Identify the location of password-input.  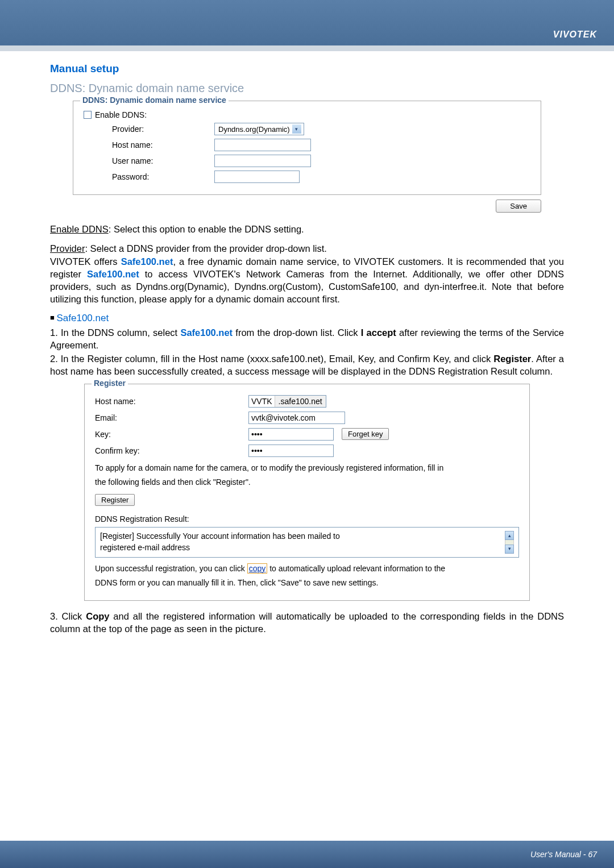
(257, 177).